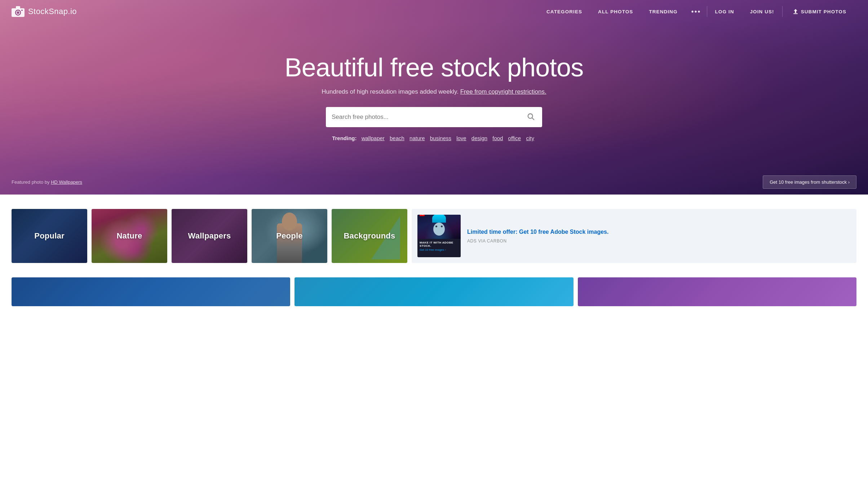 This screenshot has width=868, height=500. Describe the element at coordinates (49, 236) in the screenshot. I see `category-popular-label: Popular` at that location.